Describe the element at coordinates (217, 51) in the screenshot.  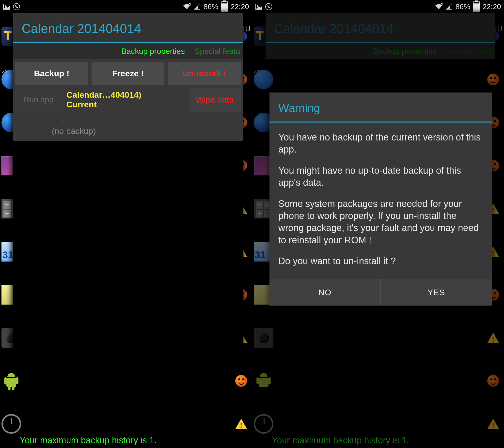
I see `tab-special-features: Special featu` at that location.